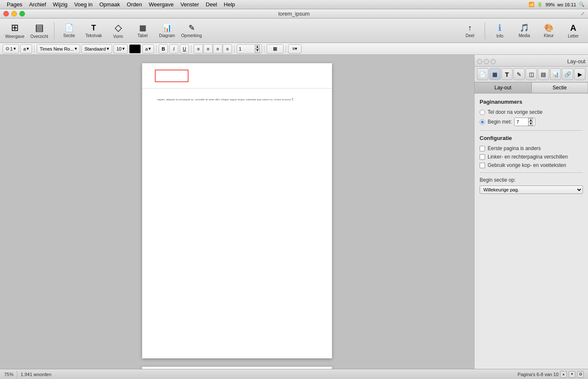  Describe the element at coordinates (582, 4) in the screenshot. I see `spotlight-icon: 🔍` at that location.